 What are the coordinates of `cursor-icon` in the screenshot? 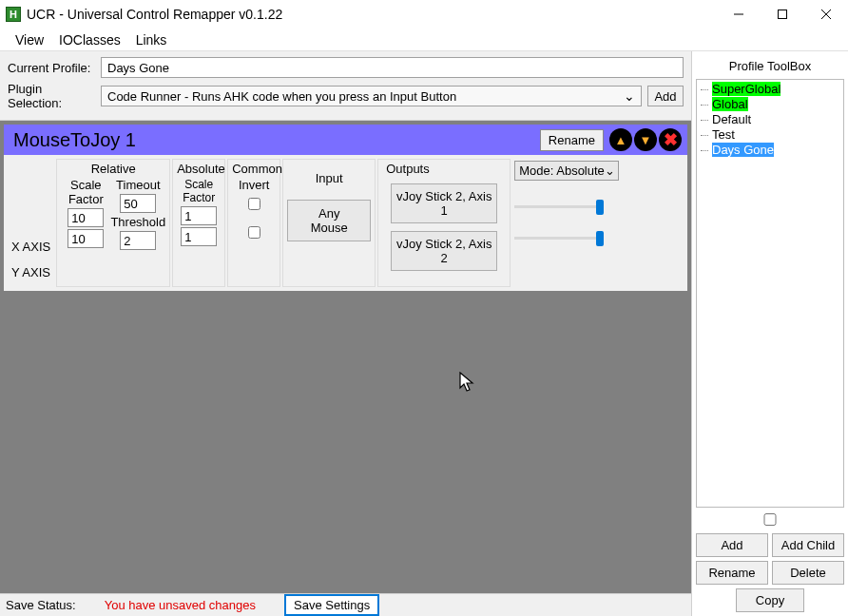 It's located at (469, 383).